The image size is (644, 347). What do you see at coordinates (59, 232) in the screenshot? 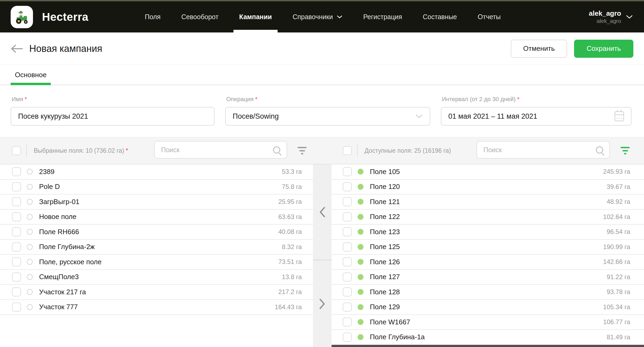
I see `field-name: Поле RH666` at bounding box center [59, 232].